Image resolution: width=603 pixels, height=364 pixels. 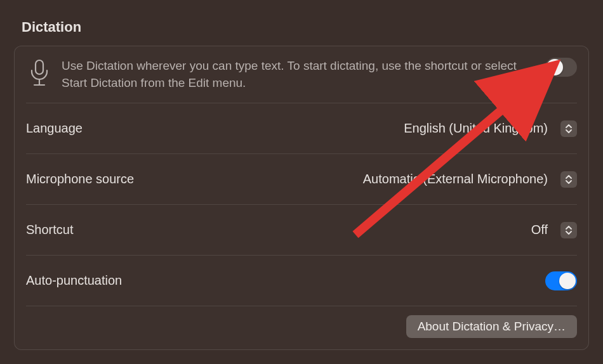 I want to click on auto-punctuation-row: Auto-punctuation, so click(x=302, y=281).